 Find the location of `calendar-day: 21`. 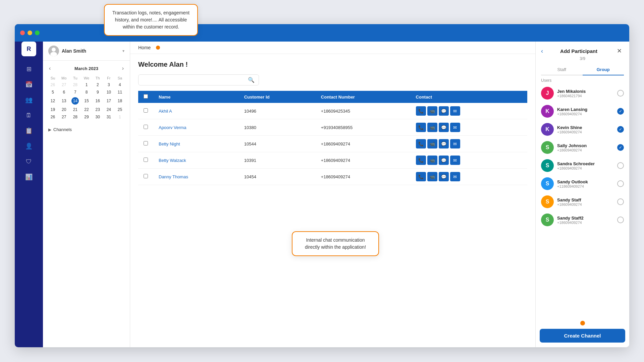

calendar-day: 21 is located at coordinates (75, 110).